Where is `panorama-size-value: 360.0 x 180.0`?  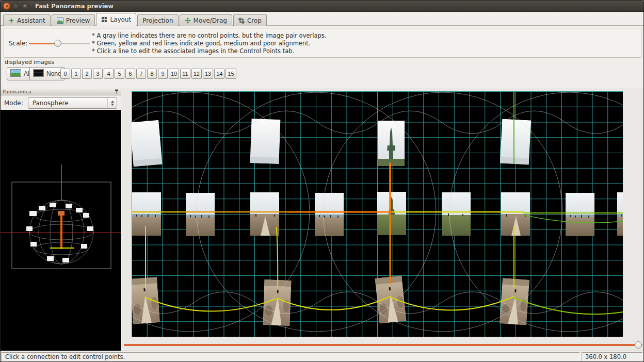
panorama-size-value: 360.0 x 180.0 is located at coordinates (612, 357).